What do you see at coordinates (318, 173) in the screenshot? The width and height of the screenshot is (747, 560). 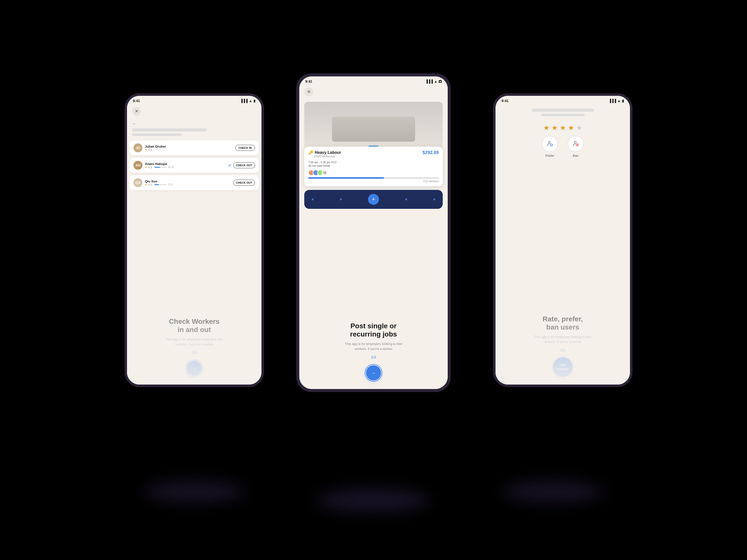 I see `worker-avatars: +5` at bounding box center [318, 173].